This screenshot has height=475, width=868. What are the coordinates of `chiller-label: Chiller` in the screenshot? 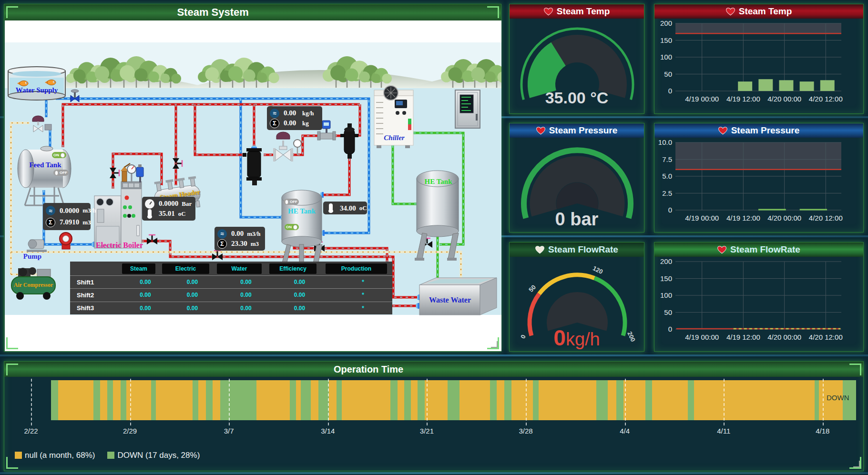 It's located at (394, 138).